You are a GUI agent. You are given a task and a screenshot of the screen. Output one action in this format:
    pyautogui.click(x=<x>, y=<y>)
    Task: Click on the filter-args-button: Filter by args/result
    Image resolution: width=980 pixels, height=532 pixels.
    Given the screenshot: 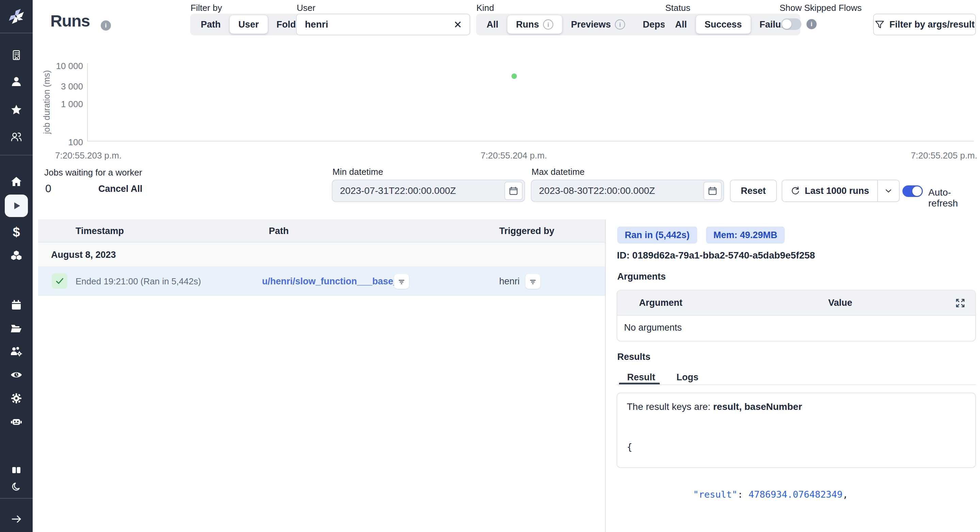 What is the action you would take?
    pyautogui.click(x=924, y=24)
    